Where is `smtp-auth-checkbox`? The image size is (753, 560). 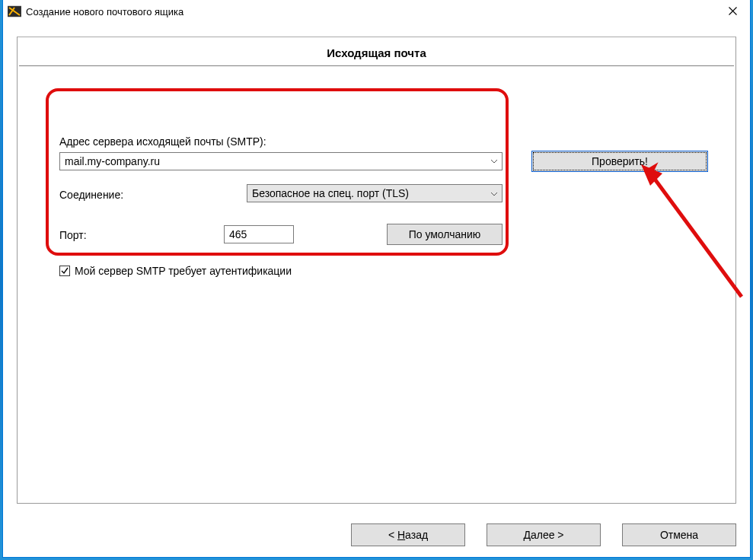
smtp-auth-checkbox is located at coordinates (65, 271).